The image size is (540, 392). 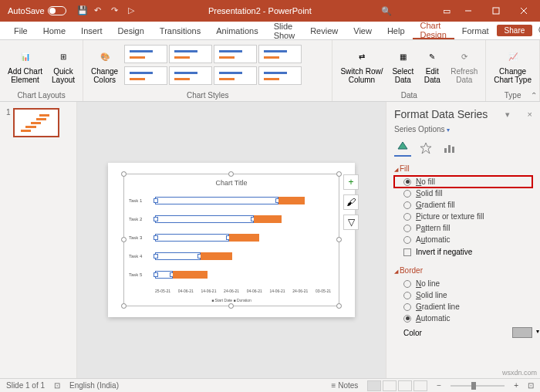 I want to click on tab-chart-design: Chart Design, so click(x=434, y=31).